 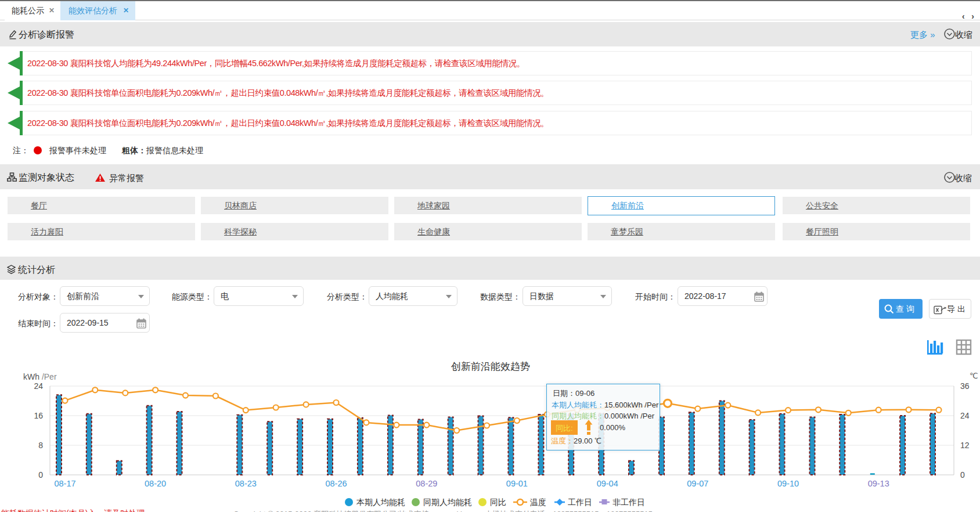 What do you see at coordinates (41, 445) in the screenshot?
I see `svg-text: 8` at bounding box center [41, 445].